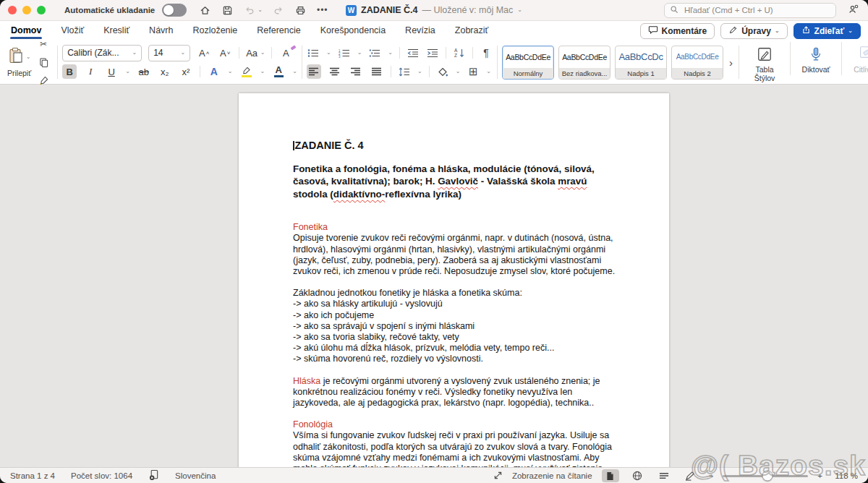 The width and height of the screenshot is (868, 483). I want to click on highlight-chevron-icon, so click(263, 72).